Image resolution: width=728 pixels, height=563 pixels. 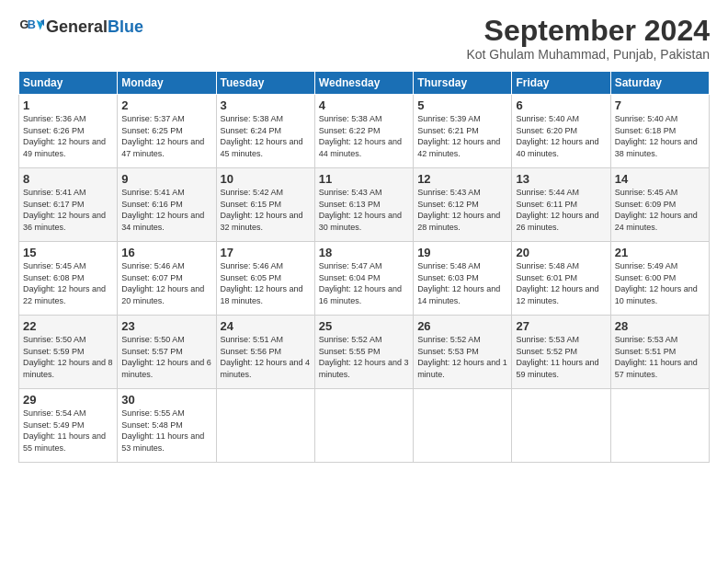 I want to click on cell-info: Sunrise: 5:41 AMSunset: 6:16 PMDaylight:…, so click(x=166, y=210).